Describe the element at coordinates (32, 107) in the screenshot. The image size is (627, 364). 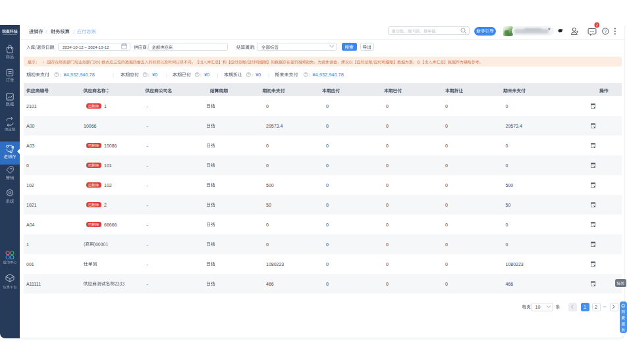
I see `svg-text: 2101` at that location.